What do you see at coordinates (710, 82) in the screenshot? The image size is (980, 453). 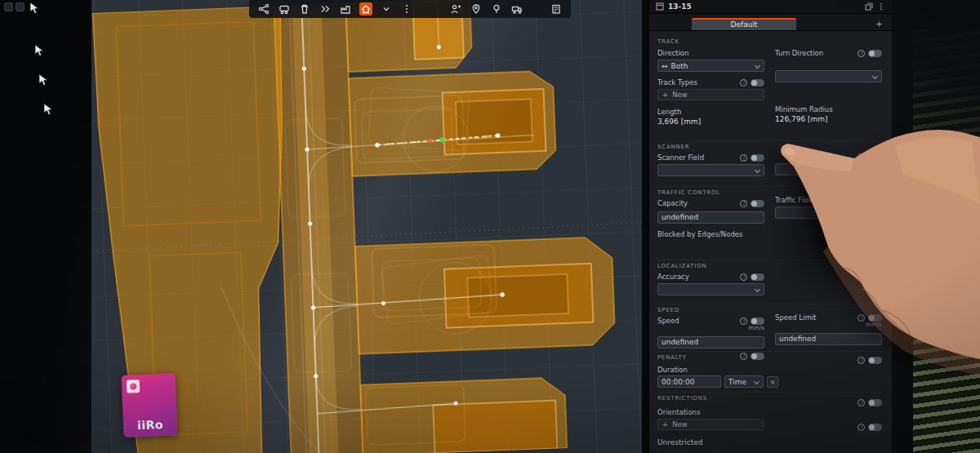 I see `track-types-row: Track Types` at bounding box center [710, 82].